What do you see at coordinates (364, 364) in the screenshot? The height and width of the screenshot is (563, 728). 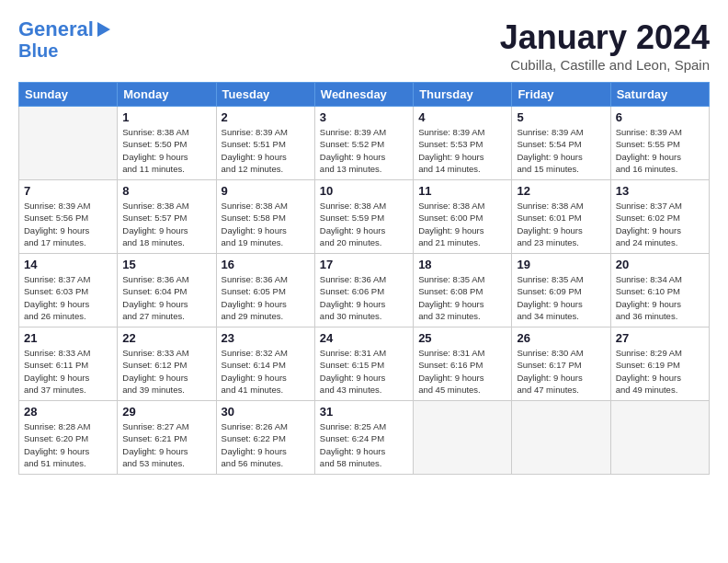 I see `calendar-week-row-4: 21Sunrise: 8:33 AM Sunset: 6:11 PM Dayli…` at bounding box center [364, 364].